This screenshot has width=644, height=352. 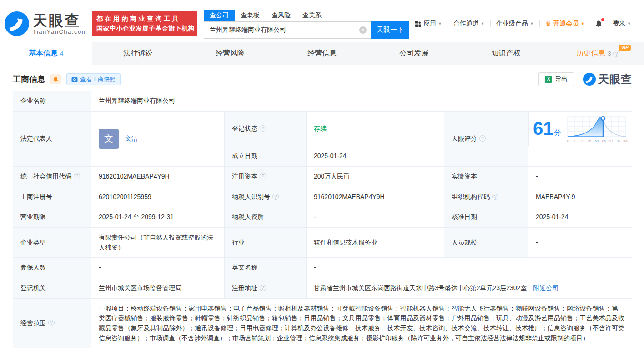 What do you see at coordinates (52, 242) in the screenshot?
I see `company-type-label: 企业类型` at bounding box center [52, 242].